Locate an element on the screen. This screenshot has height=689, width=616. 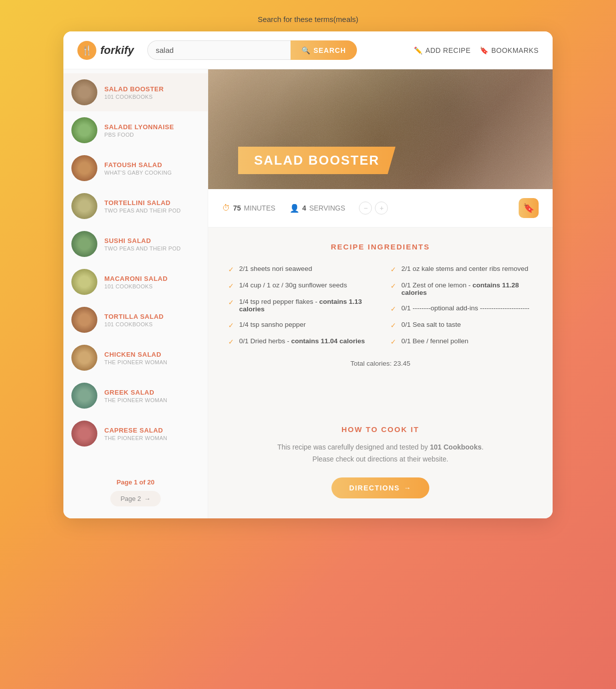
ingredients-section-title: RECIPE INGREDIENTS is located at coordinates (380, 246).